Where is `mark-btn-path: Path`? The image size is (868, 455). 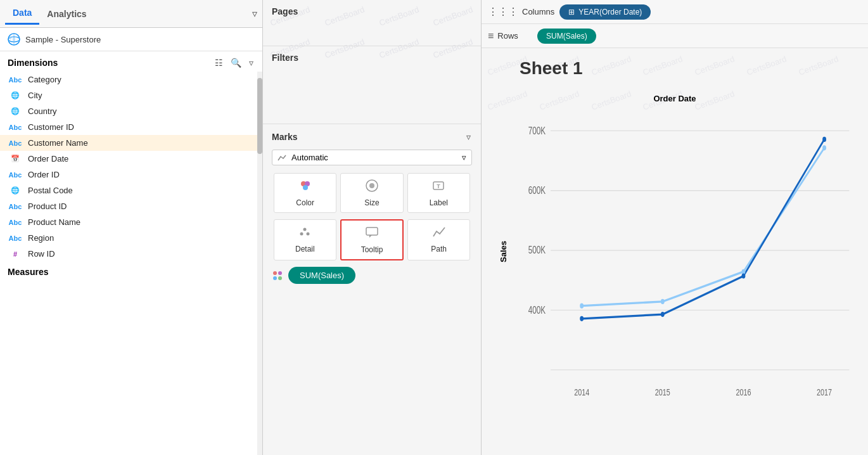
mark-btn-path: Path is located at coordinates (438, 240).